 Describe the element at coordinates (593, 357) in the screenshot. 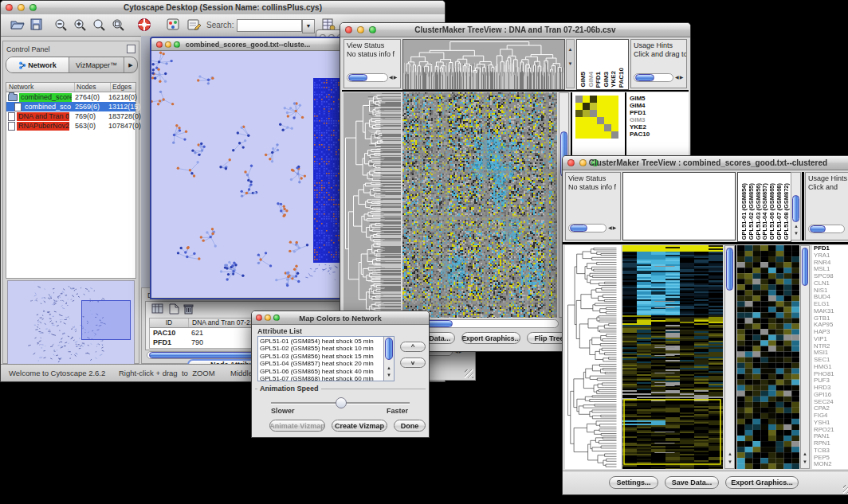

I see `tv2-gene-dendrogram` at that location.